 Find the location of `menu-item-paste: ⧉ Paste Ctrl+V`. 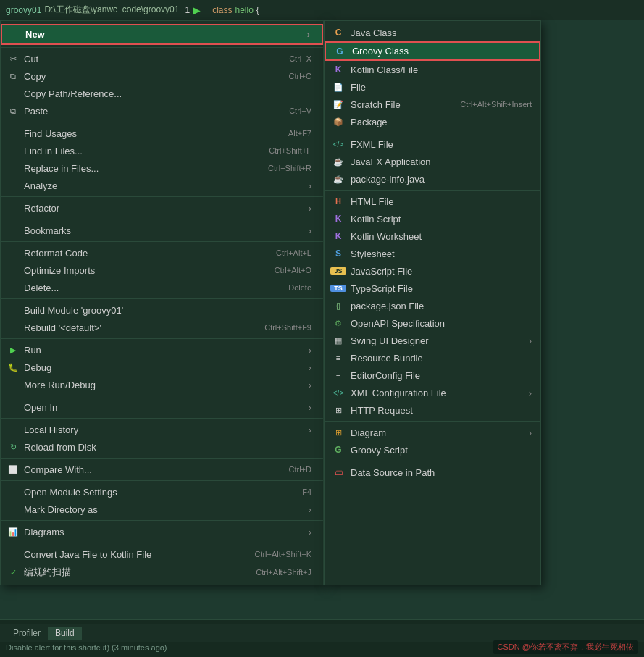

menu-item-paste: ⧉ Paste Ctrl+V is located at coordinates (162, 111).